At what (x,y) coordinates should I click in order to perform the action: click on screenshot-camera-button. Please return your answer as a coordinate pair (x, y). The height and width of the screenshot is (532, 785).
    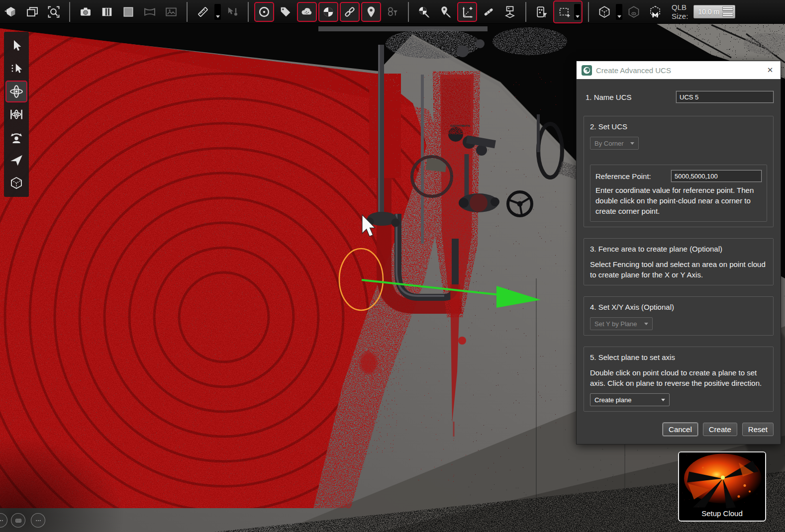
    Looking at the image, I should click on (86, 12).